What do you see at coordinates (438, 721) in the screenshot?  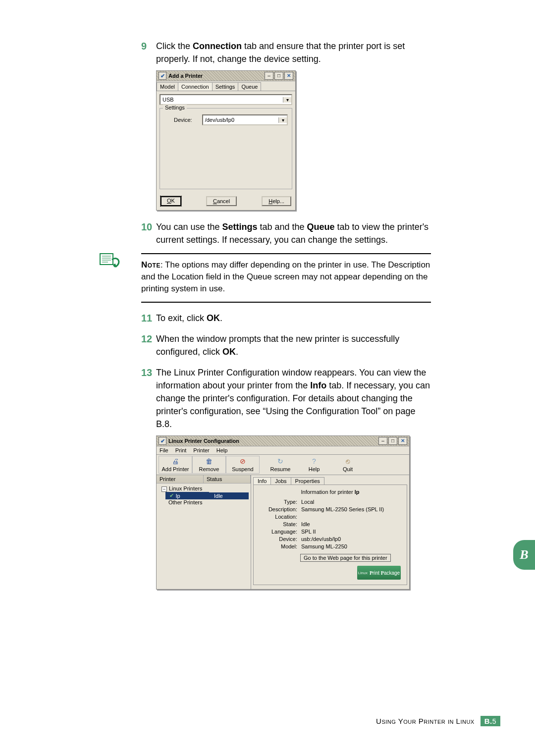 I see `page-footer: Using Your Printer in Linux B.5` at bounding box center [438, 721].